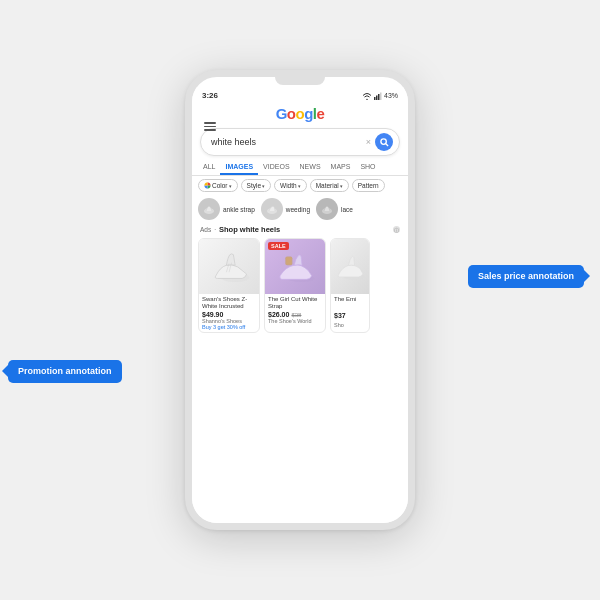  I want to click on product-name-2: The Girl Cut White Strap, so click(295, 303).